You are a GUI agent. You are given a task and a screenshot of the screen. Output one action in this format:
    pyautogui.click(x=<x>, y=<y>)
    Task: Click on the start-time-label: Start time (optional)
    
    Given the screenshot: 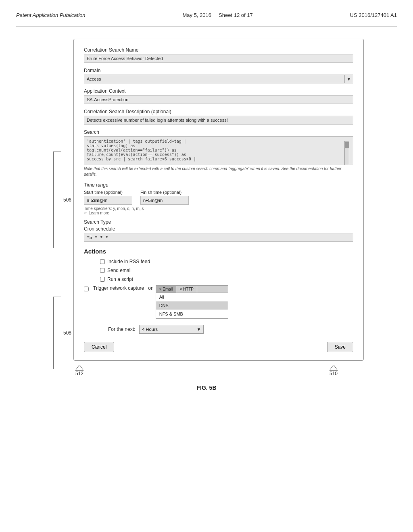 What is the action you would take?
    pyautogui.click(x=108, y=192)
    